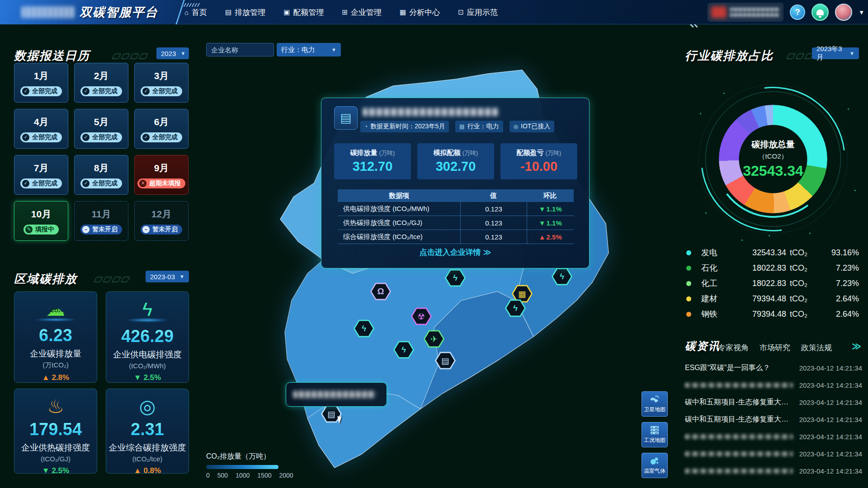 This screenshot has width=868, height=488. I want to click on metric-trend: ▼ 2.5%, so click(147, 378).